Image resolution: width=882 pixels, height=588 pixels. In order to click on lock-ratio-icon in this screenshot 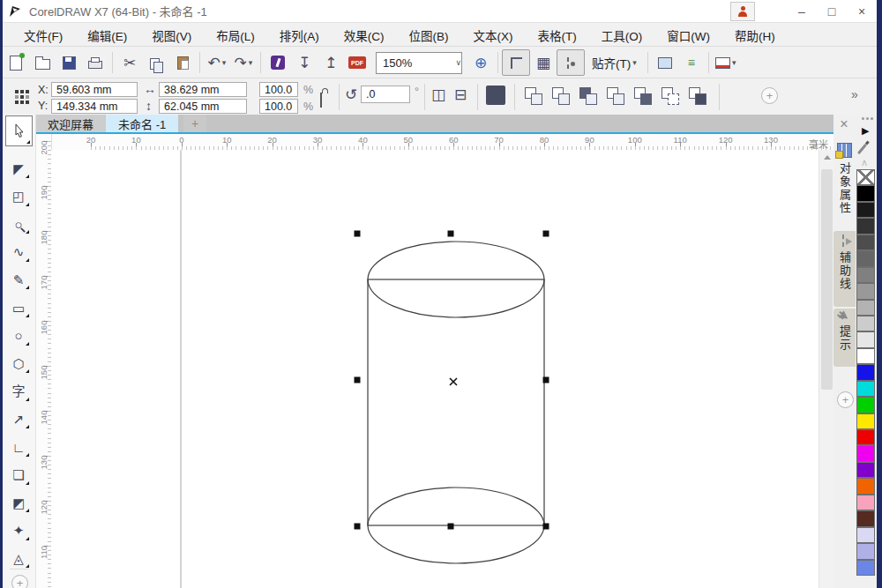, I will do `click(321, 100)`.